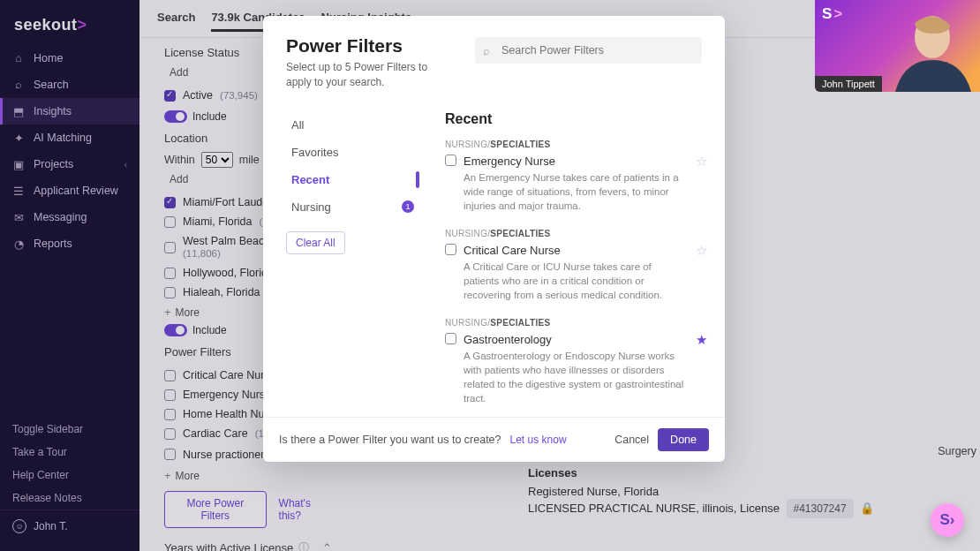  What do you see at coordinates (588, 50) in the screenshot?
I see `power-filter-search-input` at bounding box center [588, 50].